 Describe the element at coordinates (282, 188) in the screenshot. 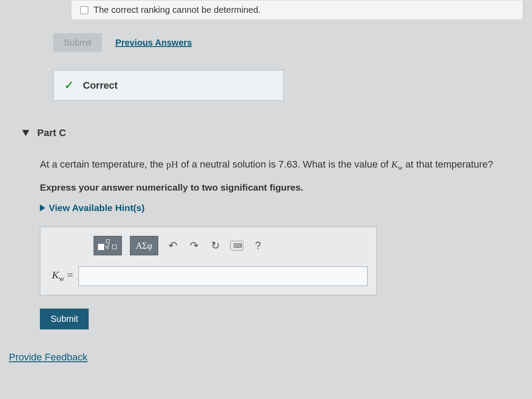

I see `answer-instruction: Express your answer numerically to two s…` at that location.